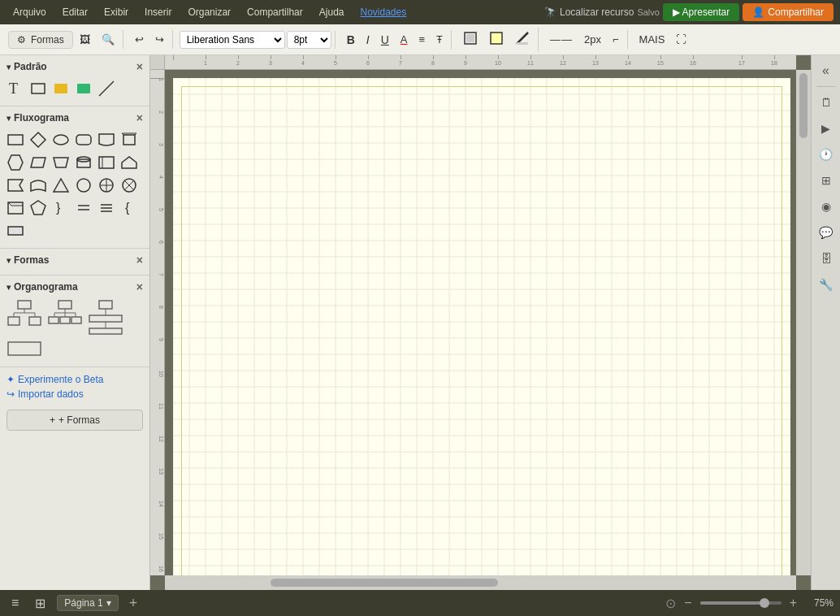 The image size is (840, 616). I want to click on flow-flag, so click(15, 185).